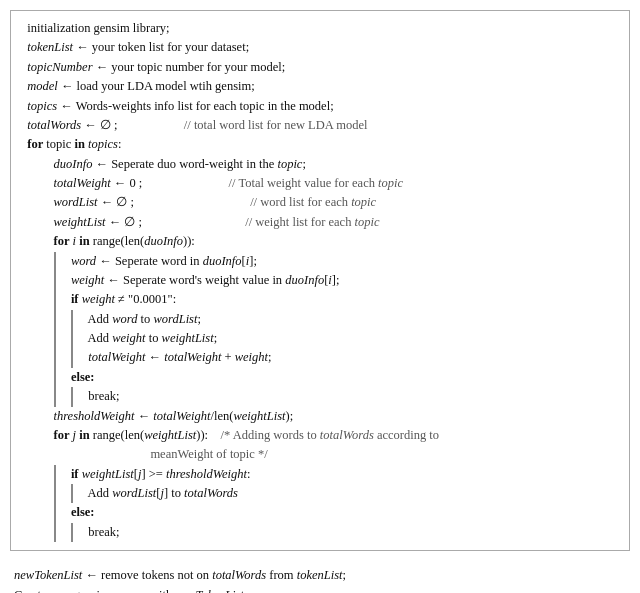 The image size is (640, 593). What do you see at coordinates (320, 575) in the screenshot?
I see `footer-line-1: newTokenList ← remove tokens not on tota…` at bounding box center [320, 575].